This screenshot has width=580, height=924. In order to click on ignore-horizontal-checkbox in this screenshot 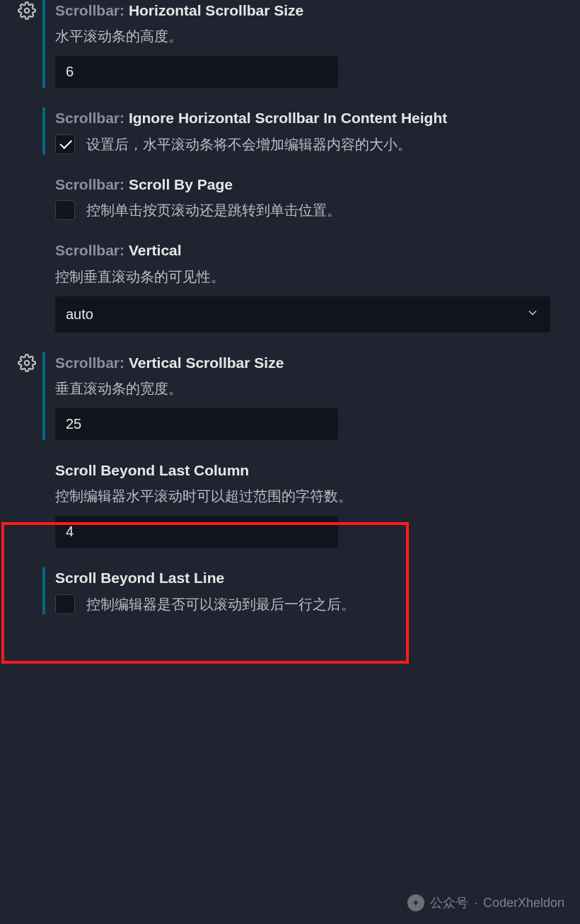, I will do `click(65, 144)`.